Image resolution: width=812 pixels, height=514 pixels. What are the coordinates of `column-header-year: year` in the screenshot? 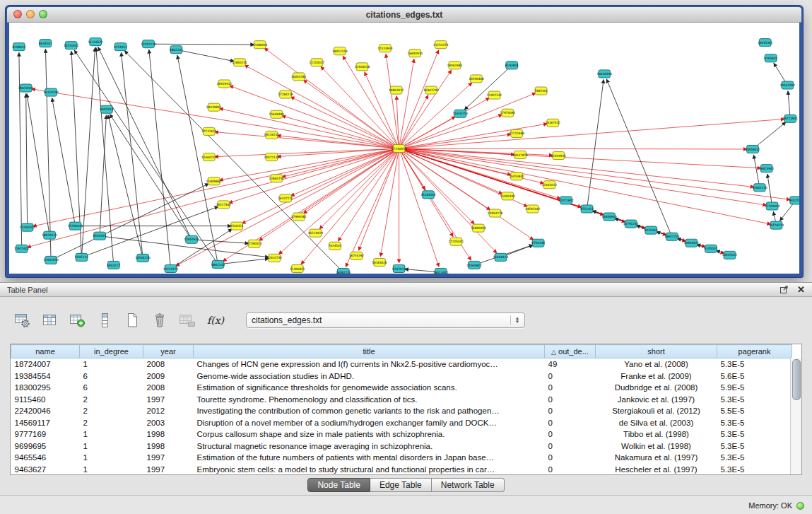 It's located at (168, 352).